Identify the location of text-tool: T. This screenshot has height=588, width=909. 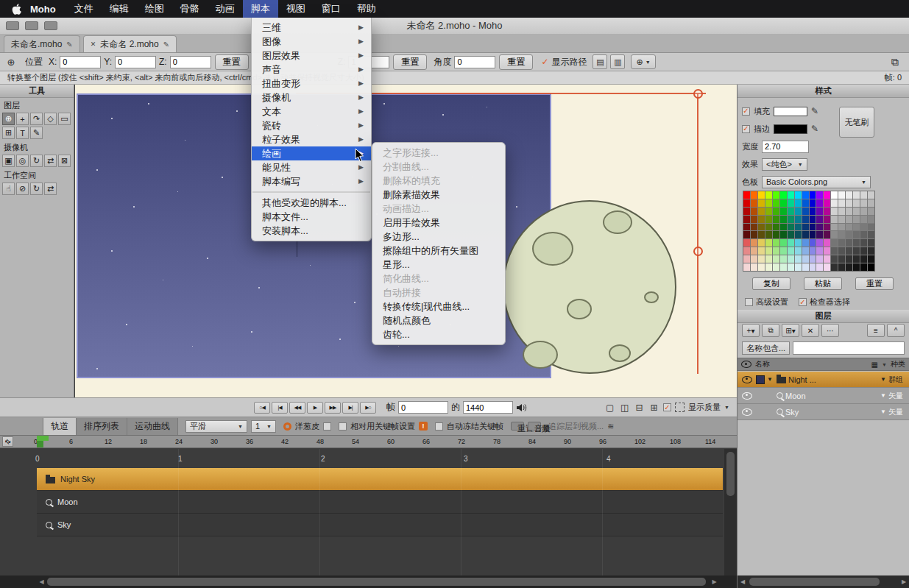
(22, 132).